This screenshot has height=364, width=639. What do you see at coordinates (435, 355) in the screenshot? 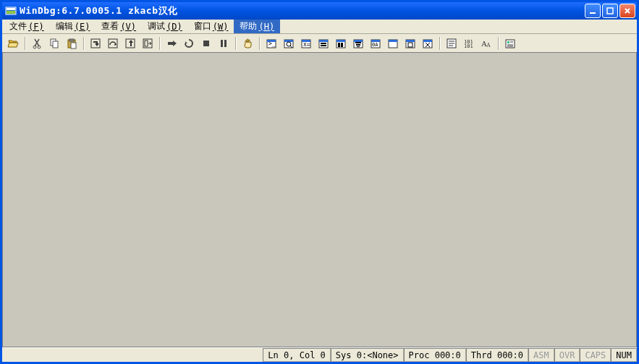
I see `status-proc: Proc 000:0` at bounding box center [435, 355].